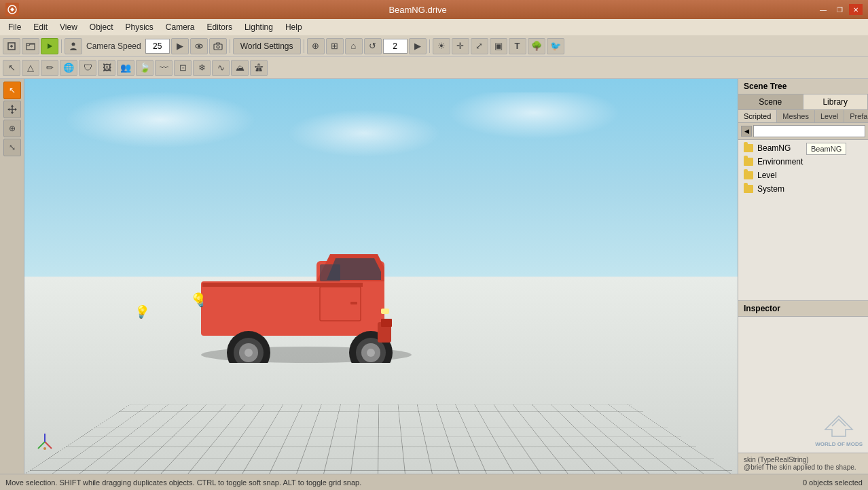 The image size is (868, 490). I want to click on folder-icon-system, so click(748, 189).